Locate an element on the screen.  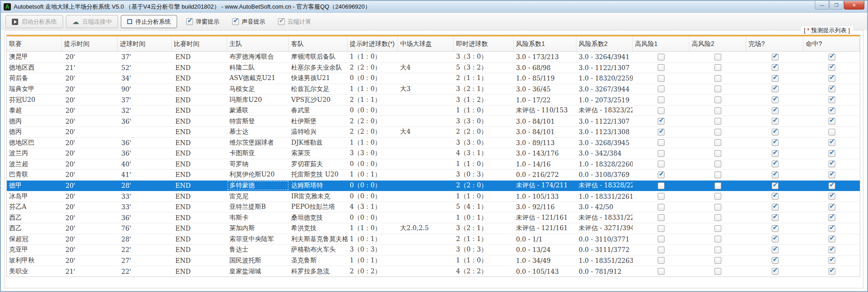
table-row: 德甲20'28'END多特蒙德达姆斯塔特0（0：0）2（2：0）未评估 - 17… is located at coordinates (433, 186).